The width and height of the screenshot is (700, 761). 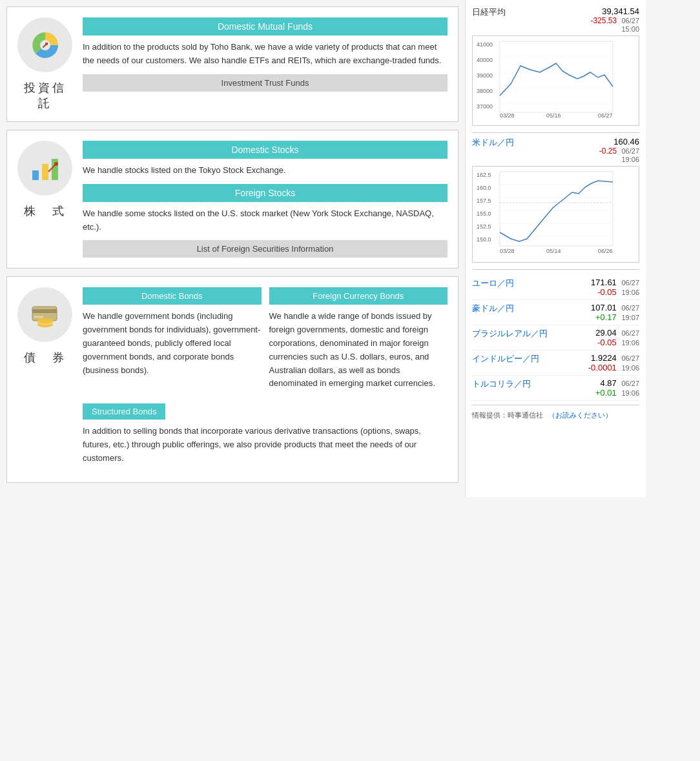 I want to click on stocks-icon, so click(x=45, y=168).